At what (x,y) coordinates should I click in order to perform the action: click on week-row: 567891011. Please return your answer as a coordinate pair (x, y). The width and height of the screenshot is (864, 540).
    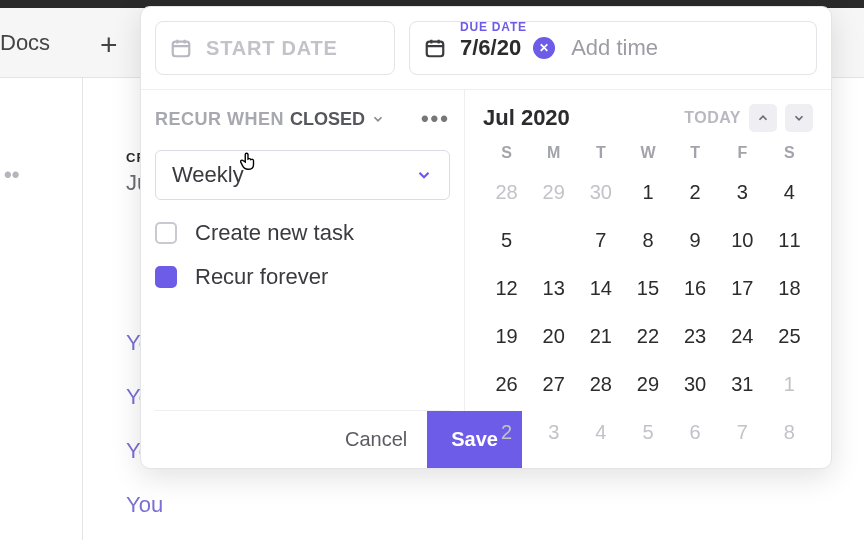
    Looking at the image, I should click on (648, 240).